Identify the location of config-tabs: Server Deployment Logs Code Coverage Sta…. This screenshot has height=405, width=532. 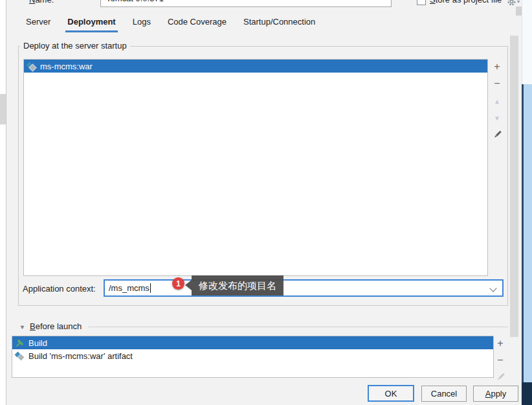
(171, 25).